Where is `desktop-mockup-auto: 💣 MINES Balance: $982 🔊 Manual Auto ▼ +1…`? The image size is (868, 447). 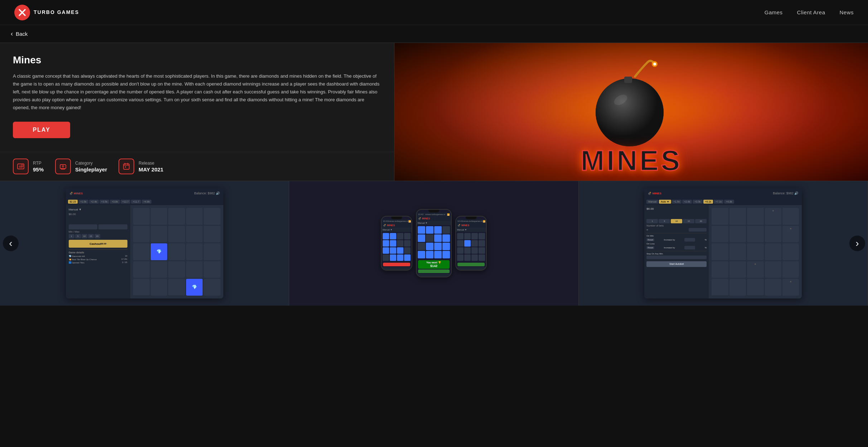 desktop-mockup-auto: 💣 MINES Balance: $982 🔊 Manual Auto ▼ +1… is located at coordinates (723, 243).